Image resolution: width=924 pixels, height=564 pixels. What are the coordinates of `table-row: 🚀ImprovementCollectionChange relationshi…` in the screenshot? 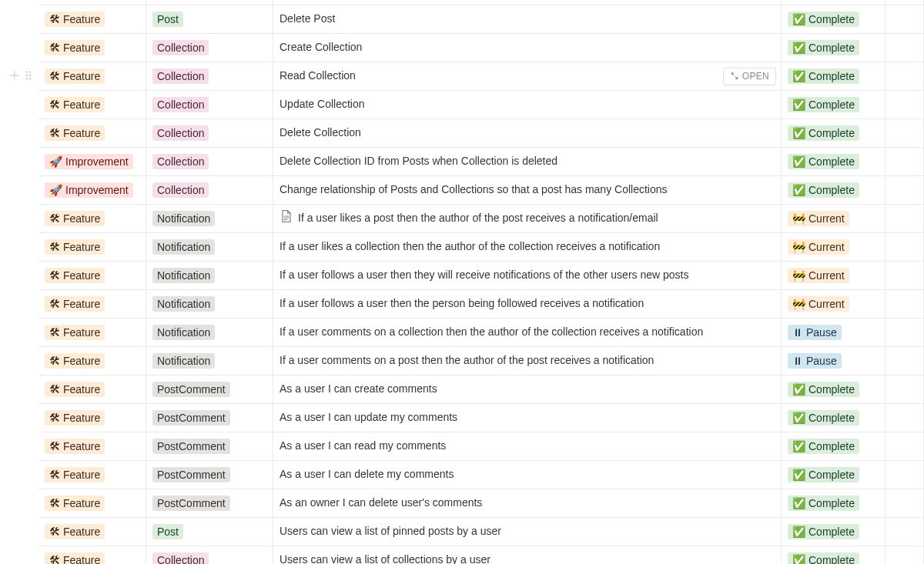 It's located at (462, 191).